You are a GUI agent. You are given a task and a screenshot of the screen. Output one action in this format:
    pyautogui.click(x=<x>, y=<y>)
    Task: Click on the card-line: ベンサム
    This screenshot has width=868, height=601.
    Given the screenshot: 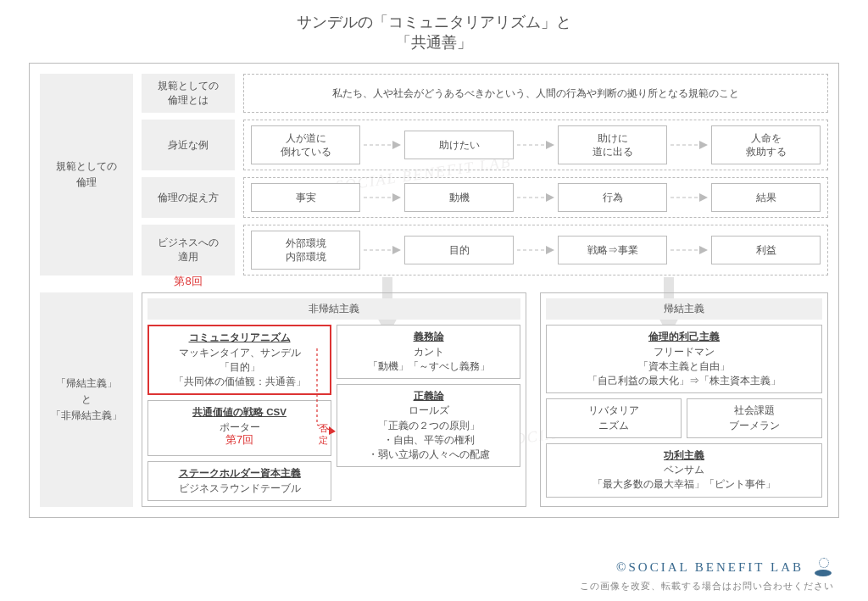 What is the action you would take?
    pyautogui.click(x=684, y=470)
    